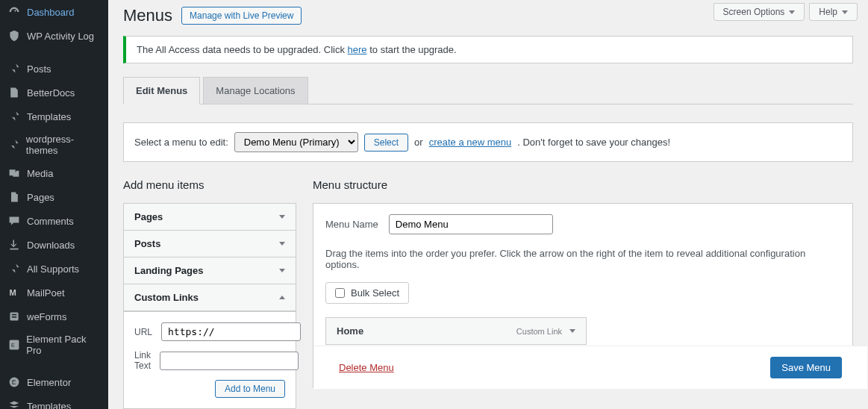 The height and width of the screenshot is (409, 868). I want to click on add-items-heading: Add menu items, so click(210, 185).